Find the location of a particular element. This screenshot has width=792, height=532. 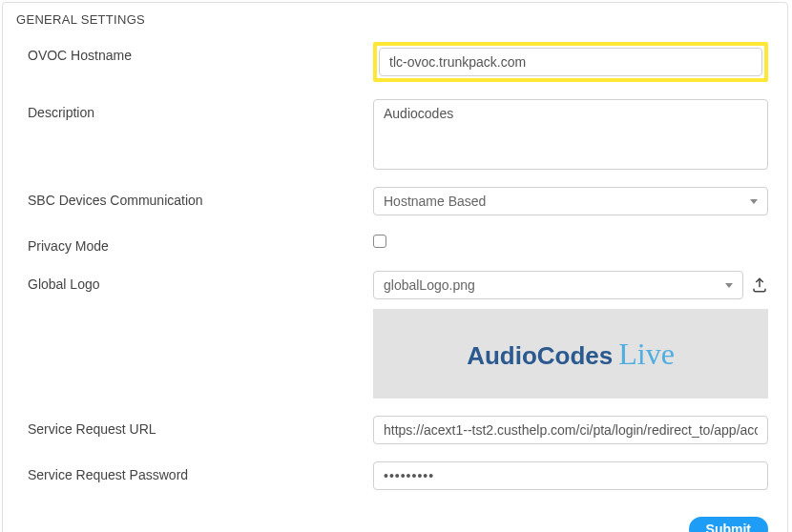

logo-suffix-text: Live is located at coordinates (647, 354).